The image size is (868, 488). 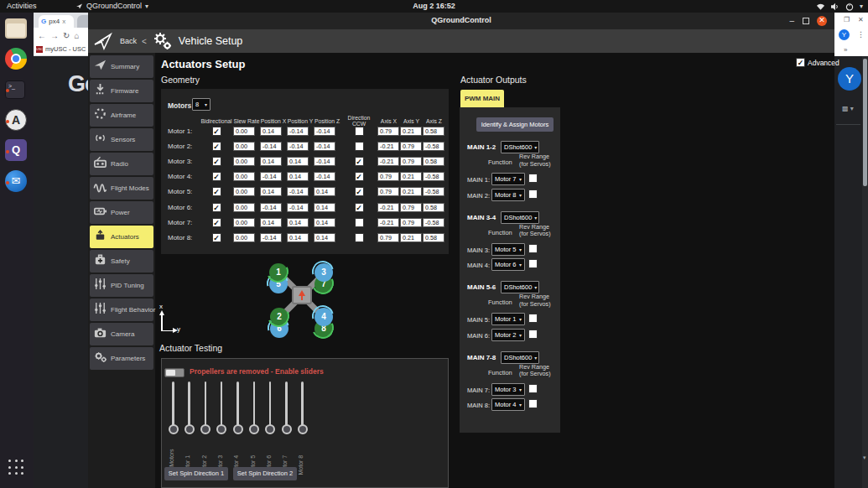 I want to click on maximize-icon, so click(x=806, y=21).